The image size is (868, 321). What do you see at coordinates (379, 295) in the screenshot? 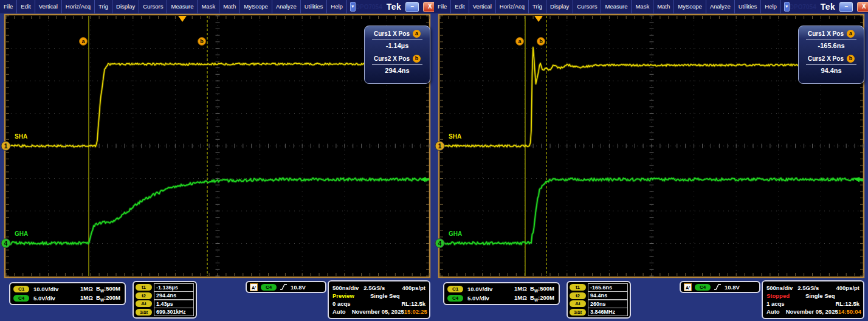
I see `acquisition-state-row: Preview Single Seq` at bounding box center [379, 295].